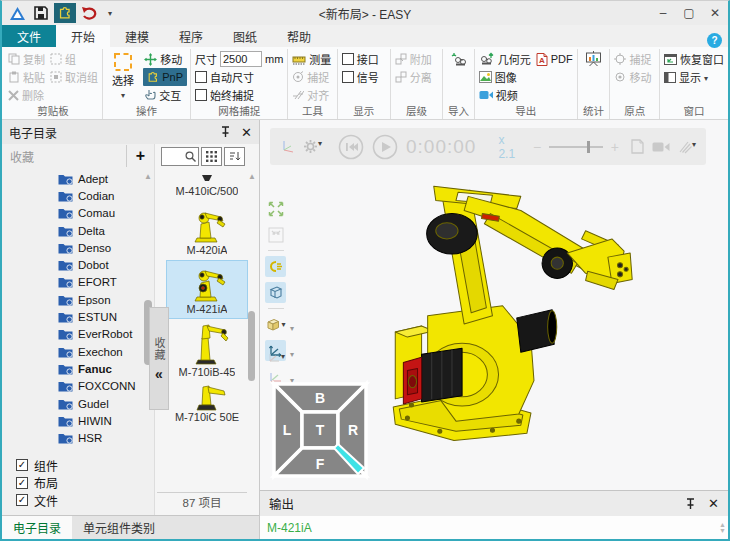 Image resolution: width=730 pixels, height=541 pixels. What do you see at coordinates (414, 77) in the screenshot?
I see `detach-button: 分离` at bounding box center [414, 77].